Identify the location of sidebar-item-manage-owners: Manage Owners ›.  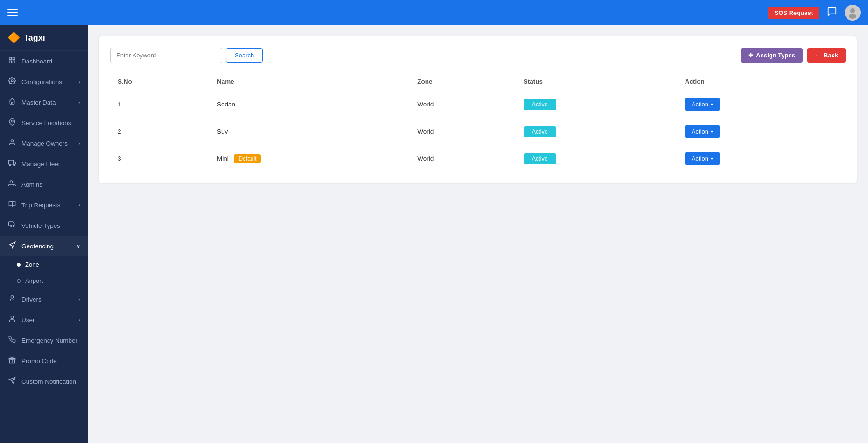
(44, 143).